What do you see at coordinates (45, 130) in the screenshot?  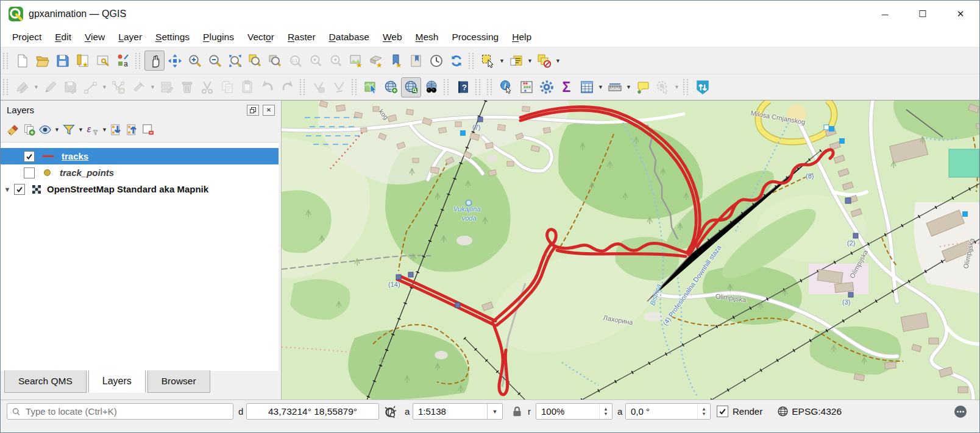 I see `manage-map-themes-button` at bounding box center [45, 130].